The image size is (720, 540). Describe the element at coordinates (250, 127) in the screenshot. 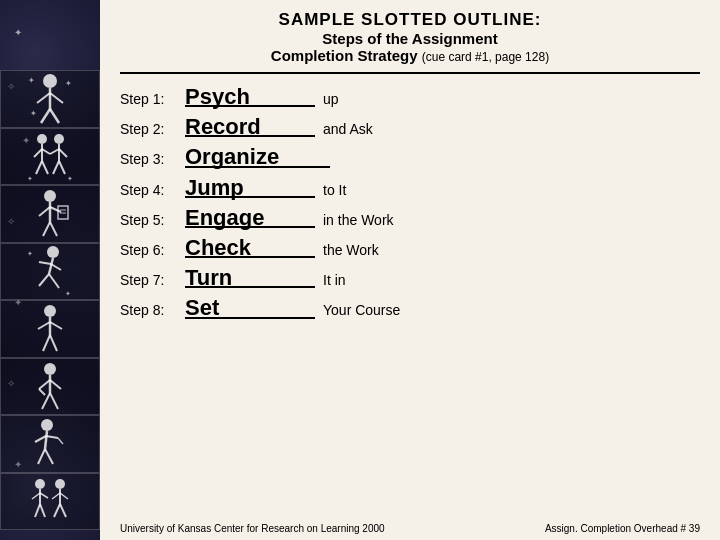

I see `step-word-container-2: Record` at that location.